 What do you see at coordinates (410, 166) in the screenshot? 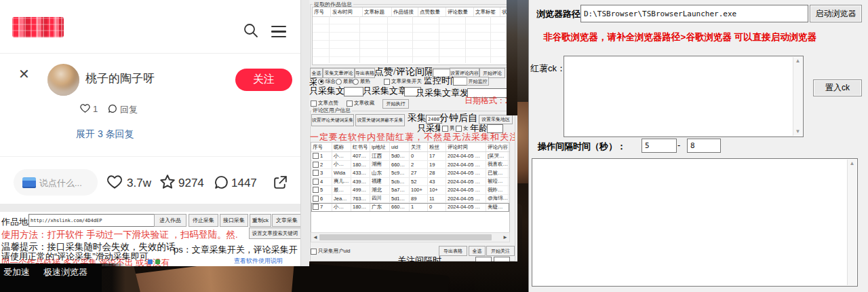
I see `table-row: 2小…180…湖南660…2192024-04-05 …我喜欢…` at bounding box center [410, 166].